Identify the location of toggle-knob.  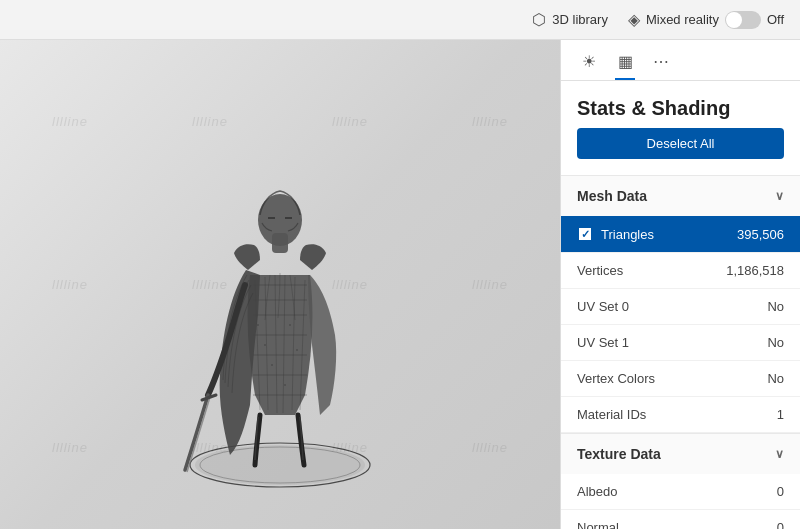
(734, 20).